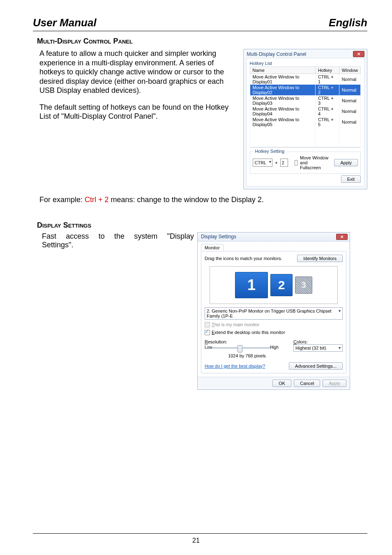 This screenshot has width=392, height=555. Describe the element at coordinates (305, 90) in the screenshot. I see `table-row: Move Active Window to Display02CTRL + 2N…` at that location.